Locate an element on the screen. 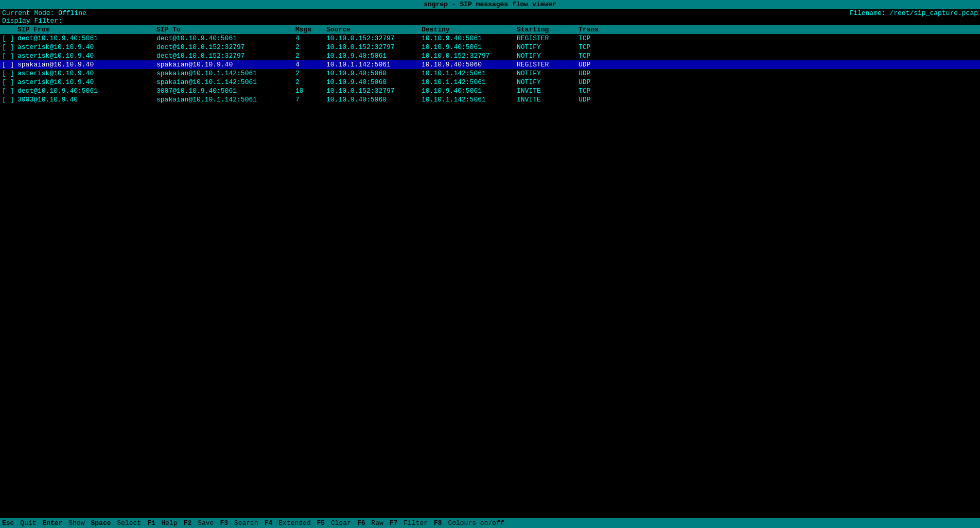 Image resolution: width=980 pixels, height=528 pixels. info-bar: Current Mode: Offline Display Filter: Fi… is located at coordinates (490, 17).